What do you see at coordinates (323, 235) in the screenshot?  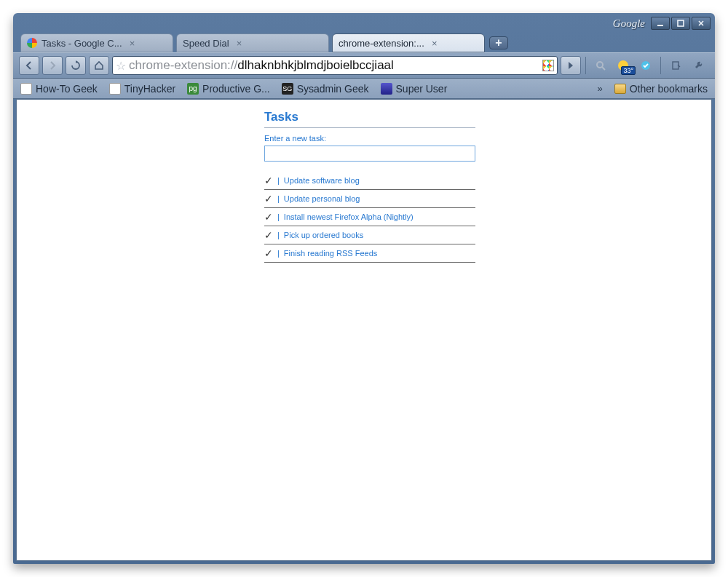 I see `task-text: Pick up ordered books` at bounding box center [323, 235].